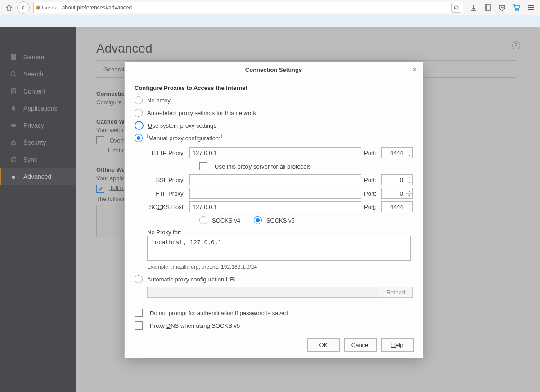 The height and width of the screenshot is (392, 540). What do you see at coordinates (488, 8) in the screenshot?
I see `sidebar-icon` at bounding box center [488, 8].